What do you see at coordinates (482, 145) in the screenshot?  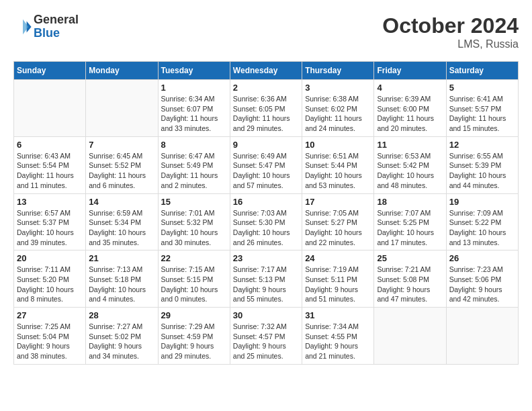 I see `day-number: 12` at bounding box center [482, 145].